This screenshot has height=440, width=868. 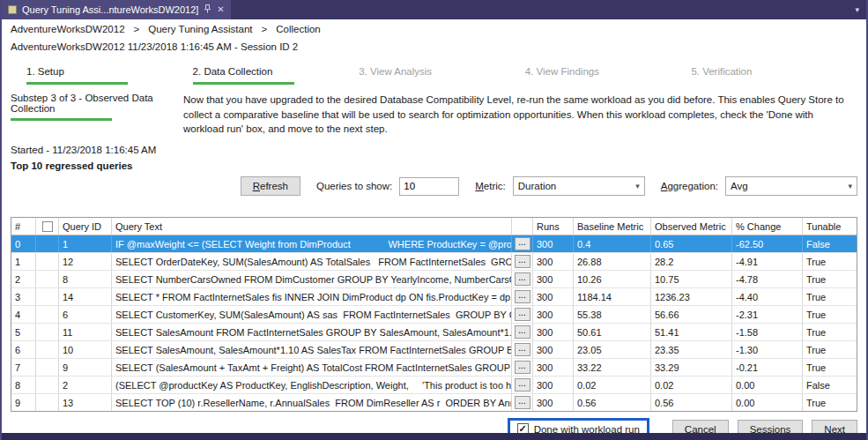 What do you see at coordinates (85, 279) in the screenshot?
I see `cell-query-id: 8` at bounding box center [85, 279].